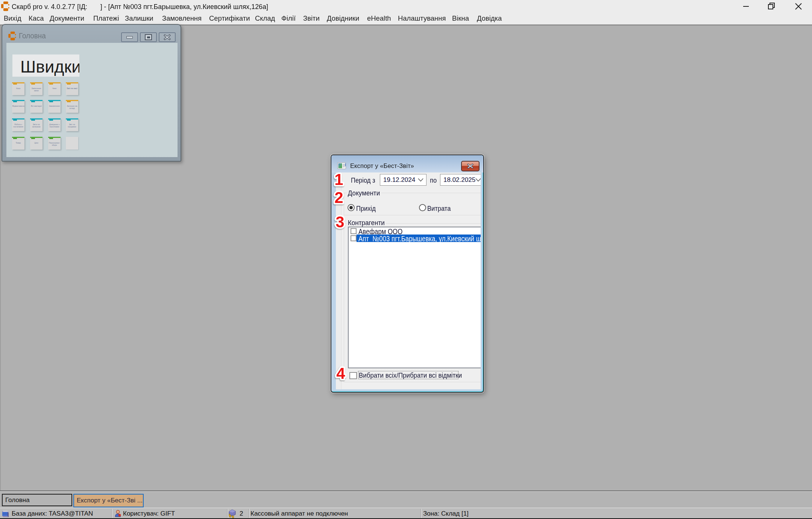 The width and height of the screenshot is (812, 519). Describe the element at coordinates (338, 198) in the screenshot. I see `svg-text: 2` at that location.